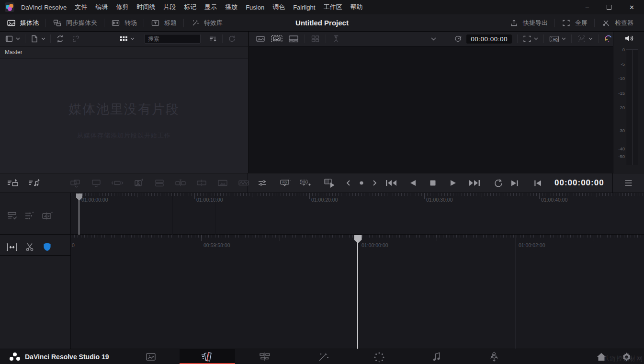 This screenshot has height=364, width=644. I want to click on media-pool-content: 媒体池里没有片段 从媒体存储添加片段以开始工作, so click(124, 116).